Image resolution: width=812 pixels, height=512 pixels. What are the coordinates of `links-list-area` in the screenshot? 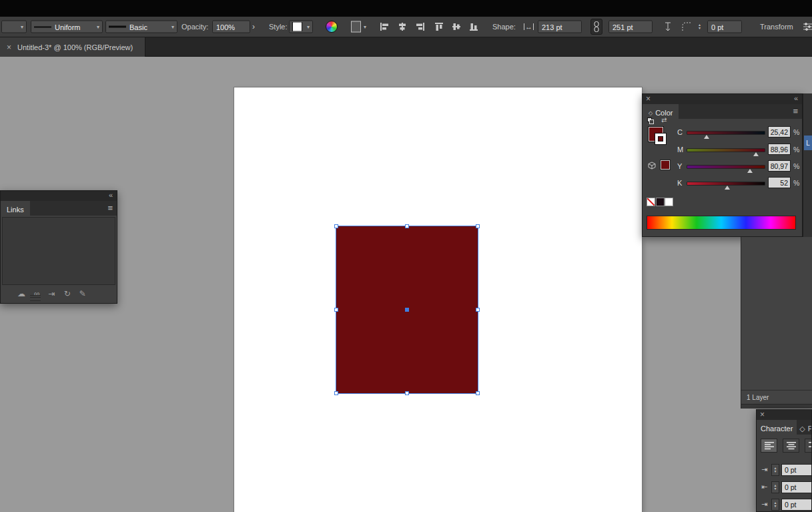 It's located at (59, 251).